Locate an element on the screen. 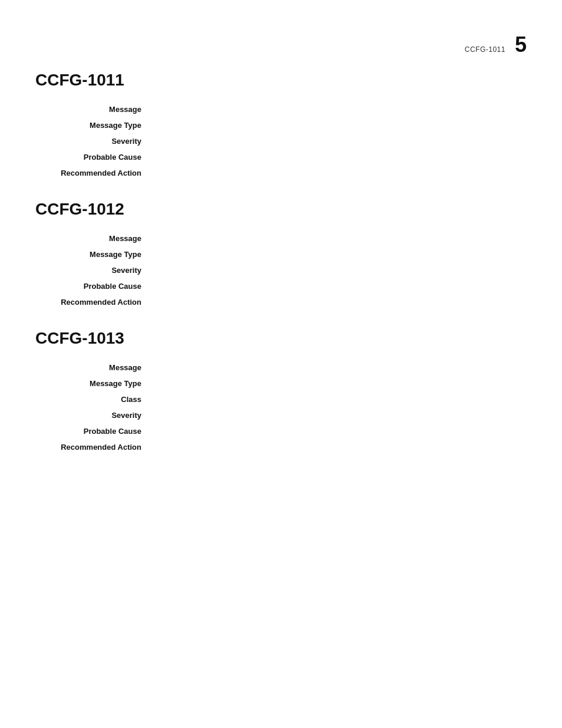 The image size is (562, 728). entry-ccfg-1012-field-4-value is located at coordinates (340, 302).